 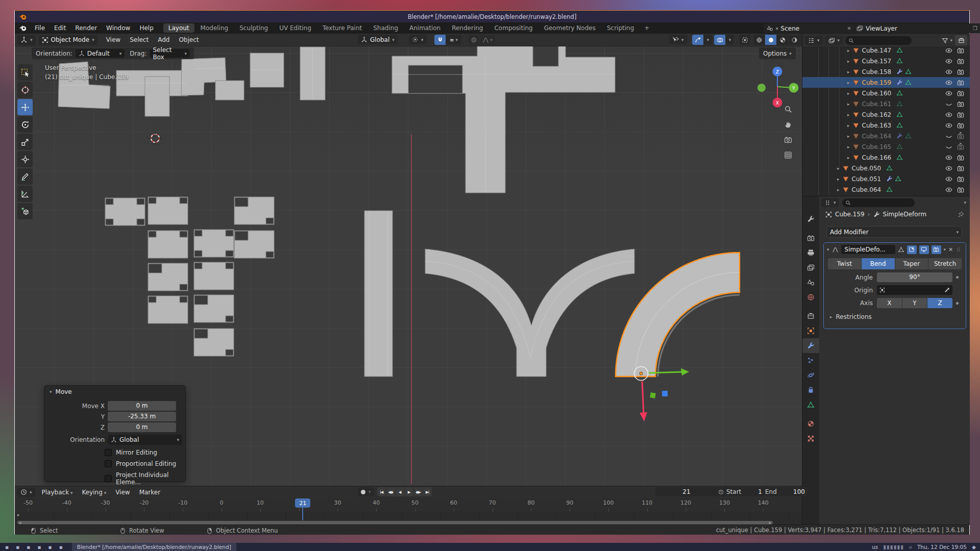 What do you see at coordinates (142, 428) in the screenshot?
I see `move-field-value: 0 m` at bounding box center [142, 428].